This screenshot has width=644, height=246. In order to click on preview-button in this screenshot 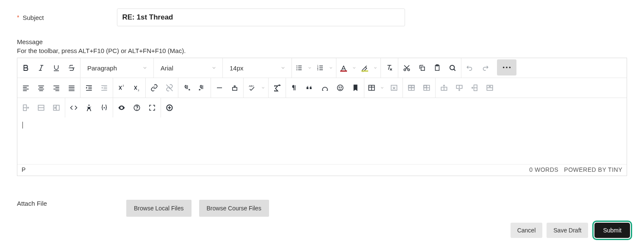, I will do `click(122, 108)`.